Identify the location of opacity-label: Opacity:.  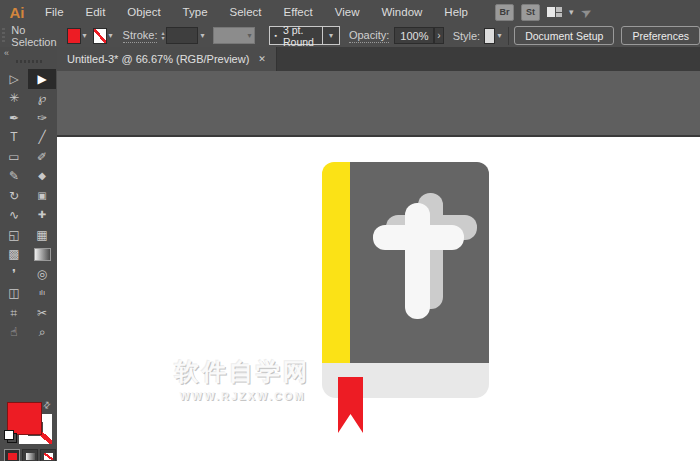
(369, 36).